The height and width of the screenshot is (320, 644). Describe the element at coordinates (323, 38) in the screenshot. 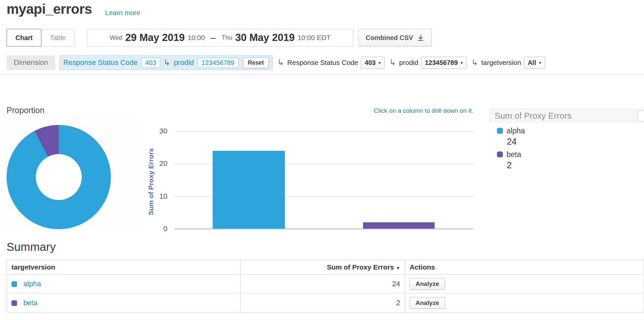

I see `toolbar: Chart Table Wed 29 May 2019 10:00 – Thu …` at that location.